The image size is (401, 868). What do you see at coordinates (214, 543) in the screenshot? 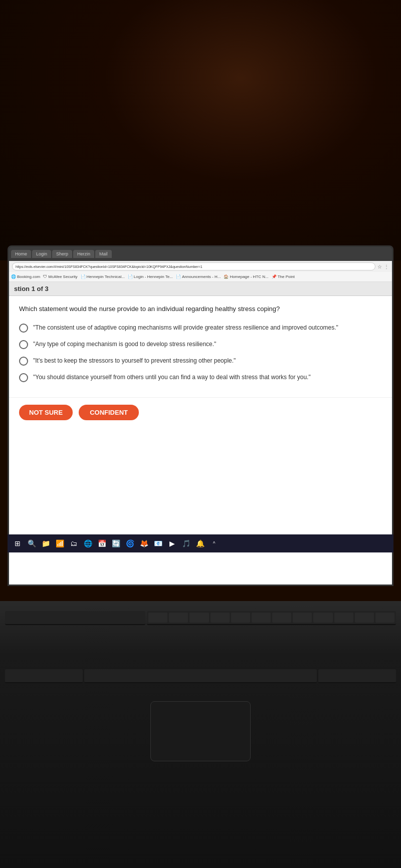
I see `taskbar-arrow-icon: ^` at bounding box center [214, 543].